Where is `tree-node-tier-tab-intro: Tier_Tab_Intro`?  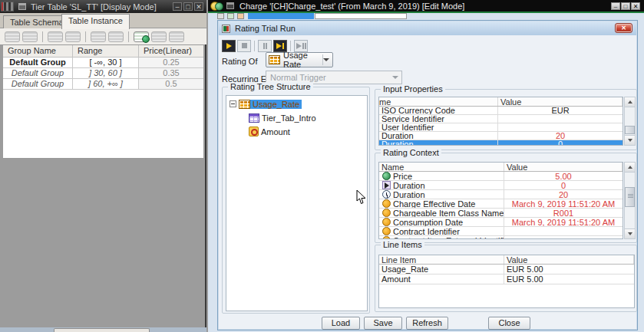
tree-node-tier-tab-intro: Tier_Tab_Intro is located at coordinates (307, 118).